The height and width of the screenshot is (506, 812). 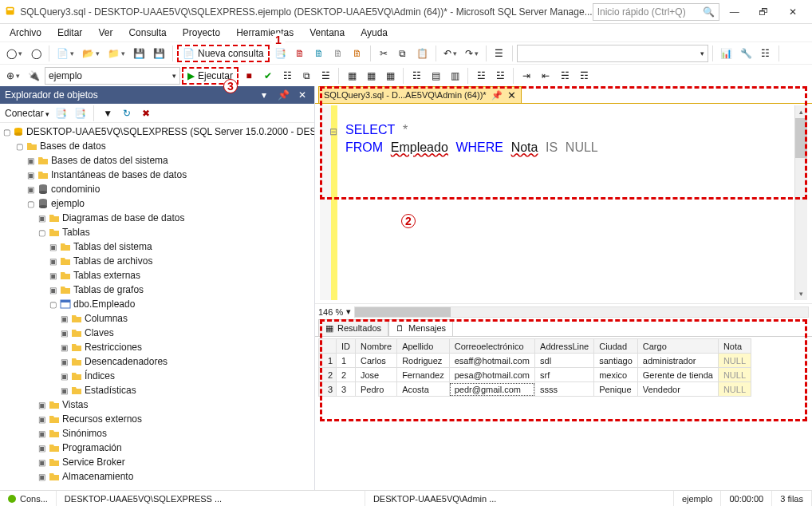 What do you see at coordinates (616, 361) in the screenshot?
I see `cell-ciudad: santiago` at bounding box center [616, 361].